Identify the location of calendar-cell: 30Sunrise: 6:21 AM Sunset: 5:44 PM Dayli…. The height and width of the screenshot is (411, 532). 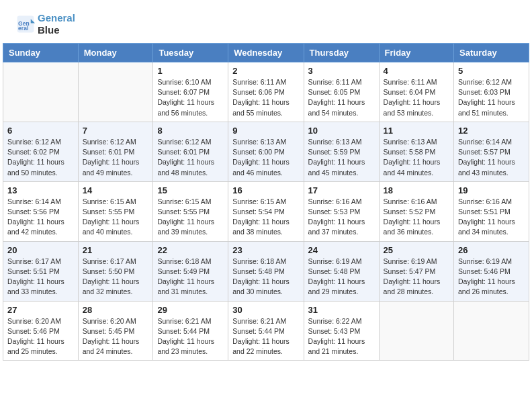
(266, 330).